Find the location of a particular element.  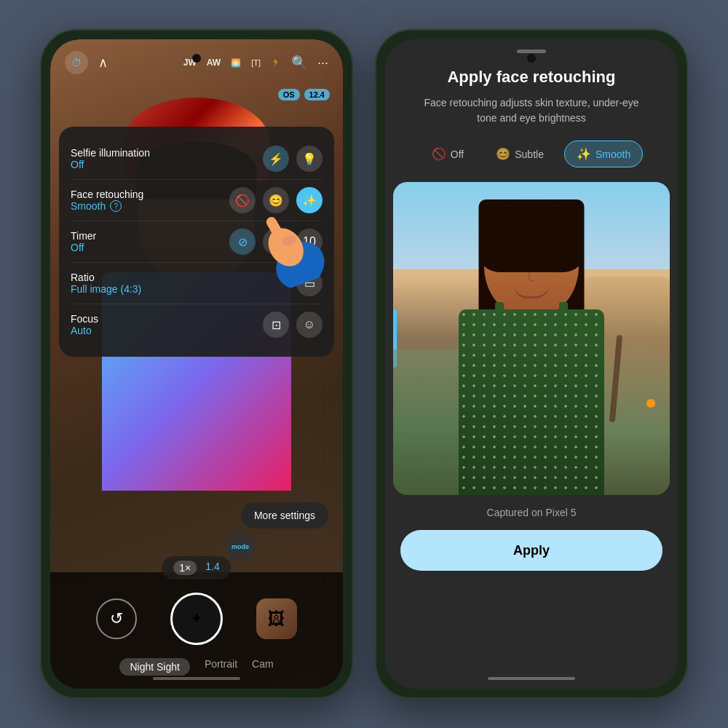

focus-value: Auto is located at coordinates (84, 331).